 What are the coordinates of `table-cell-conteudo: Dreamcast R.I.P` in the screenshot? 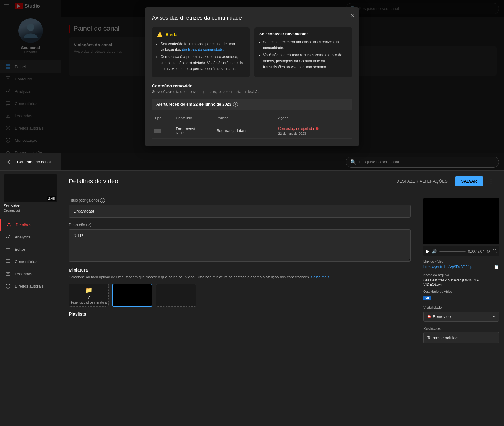 It's located at (194, 131).